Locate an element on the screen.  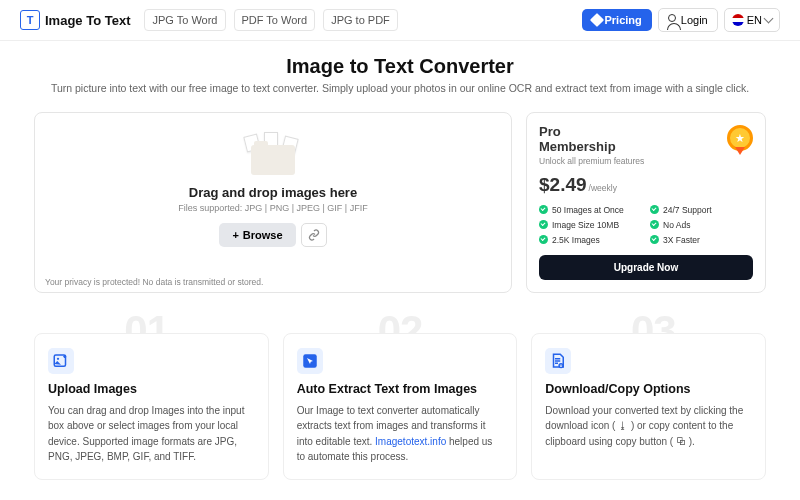
pricing-button: Pricing is located at coordinates (617, 20).